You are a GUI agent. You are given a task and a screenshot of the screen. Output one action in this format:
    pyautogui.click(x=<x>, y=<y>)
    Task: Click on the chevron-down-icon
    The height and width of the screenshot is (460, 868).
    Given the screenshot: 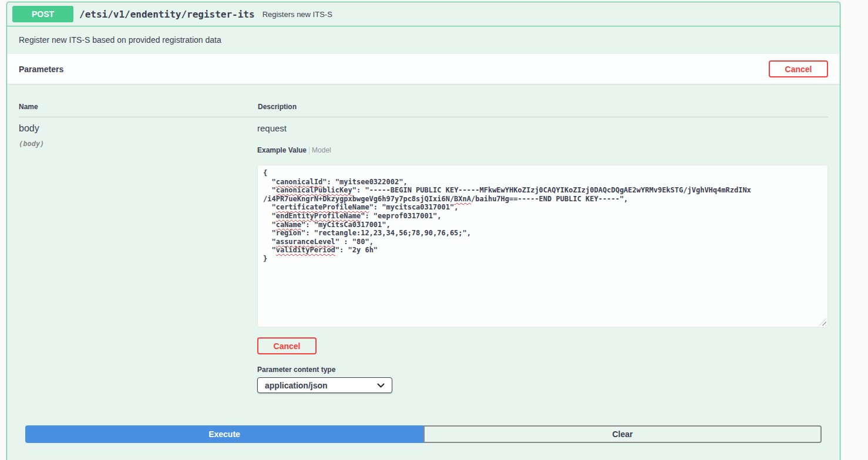 What is the action you would take?
    pyautogui.click(x=381, y=385)
    